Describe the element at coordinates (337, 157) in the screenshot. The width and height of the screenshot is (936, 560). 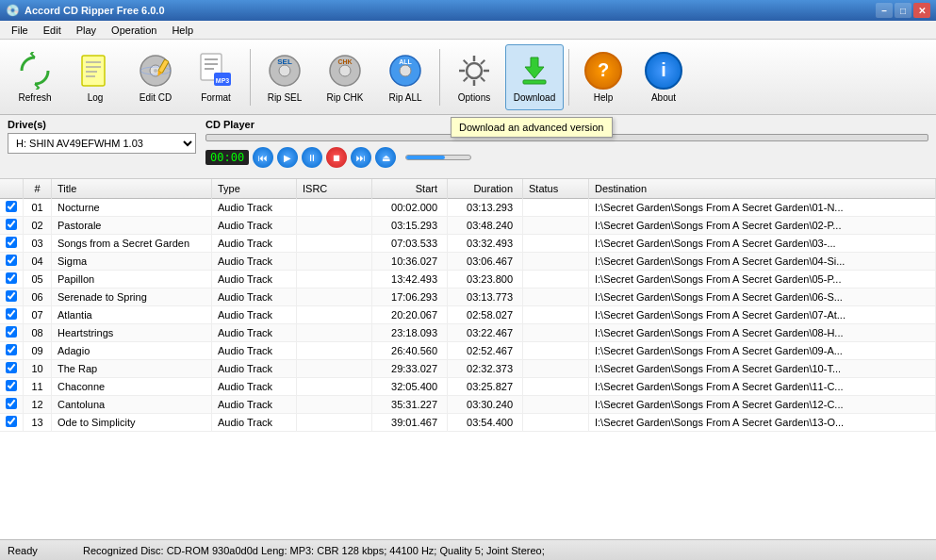
I see `stop-button: ⏹` at that location.